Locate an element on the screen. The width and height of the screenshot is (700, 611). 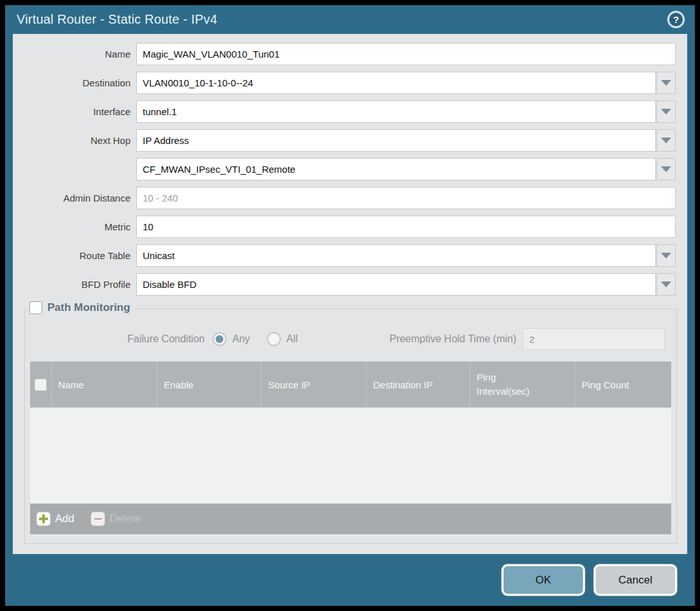
form-row-destination: Destination is located at coordinates (350, 83).